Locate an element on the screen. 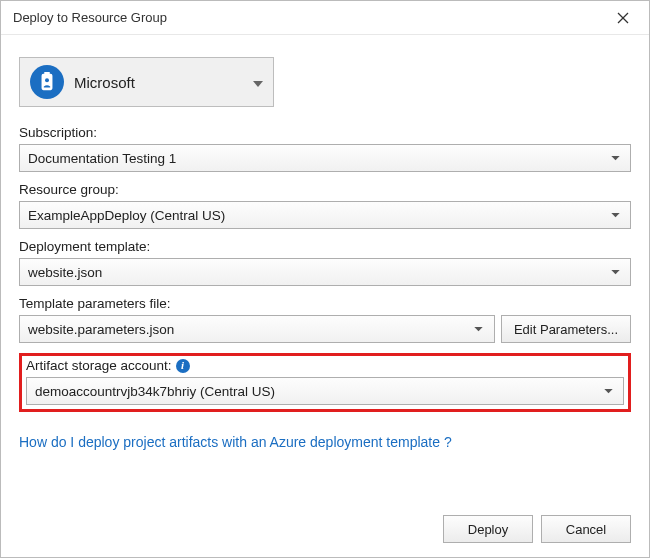 The image size is (650, 558). highlight-artifact-storage: Artifact storage account: i demoaccountr… is located at coordinates (325, 382).